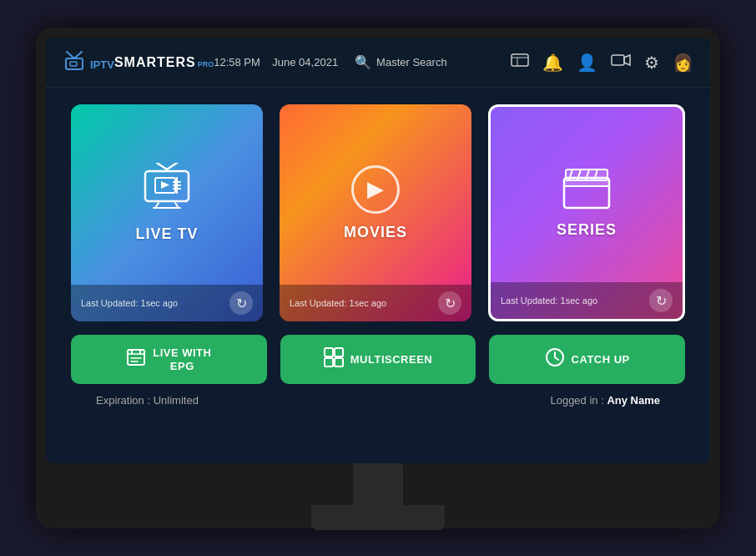 This screenshot has width=756, height=556. Describe the element at coordinates (549, 301) in the screenshot. I see `series-updated: Last Updated: 1sec ago` at that location.